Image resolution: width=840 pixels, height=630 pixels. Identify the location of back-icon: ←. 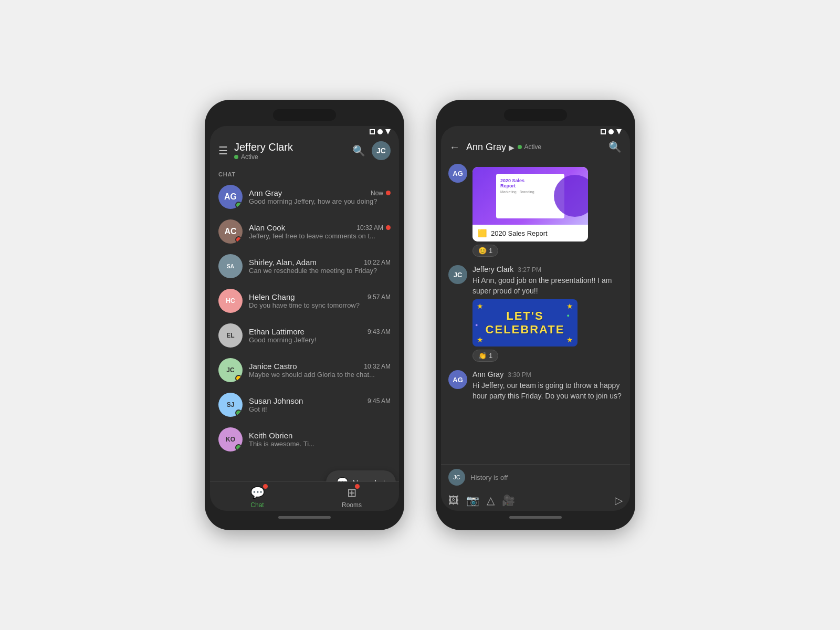
(455, 147).